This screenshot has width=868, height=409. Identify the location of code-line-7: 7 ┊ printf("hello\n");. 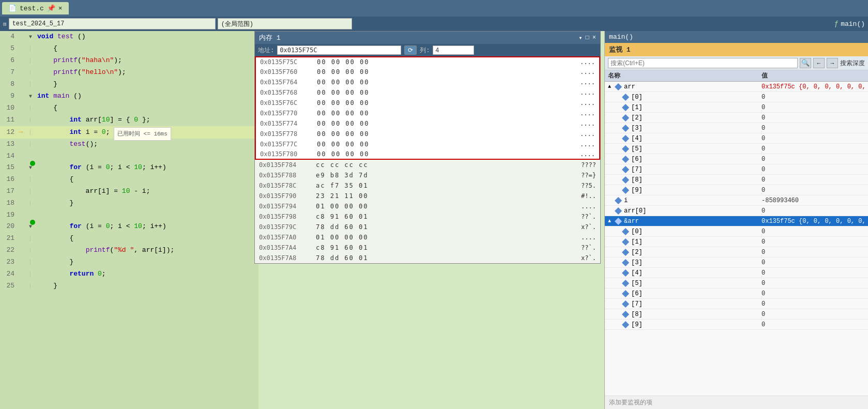
(129, 72).